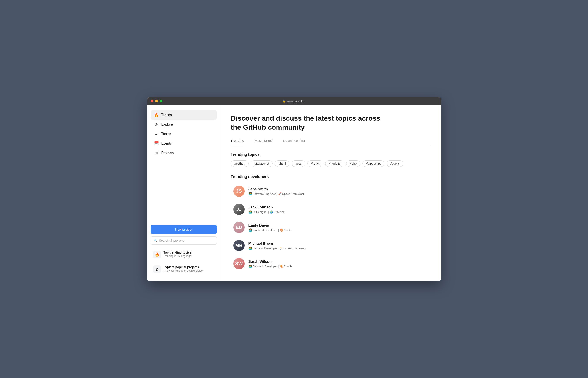  I want to click on developer-item-michael-brown: MB Michael Brown 👨‍💻 Backend Developer |…, so click(331, 245).